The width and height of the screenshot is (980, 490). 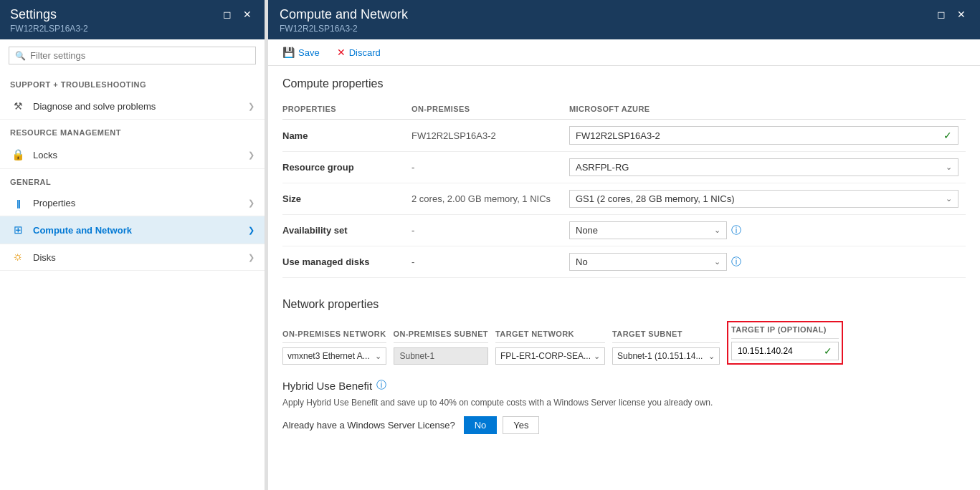 I want to click on prop-name-onprem: FW12R2LSP16A3-2, so click(x=490, y=136).